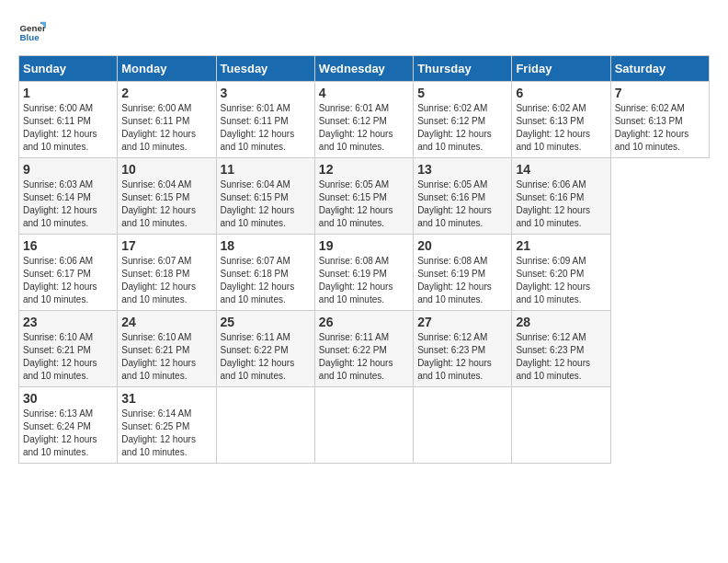 The height and width of the screenshot is (563, 728). Describe the element at coordinates (364, 120) in the screenshot. I see `calendar-day-4: 4Sunrise: 6:01 AMSunset: 6:12 PMDaylight…` at that location.